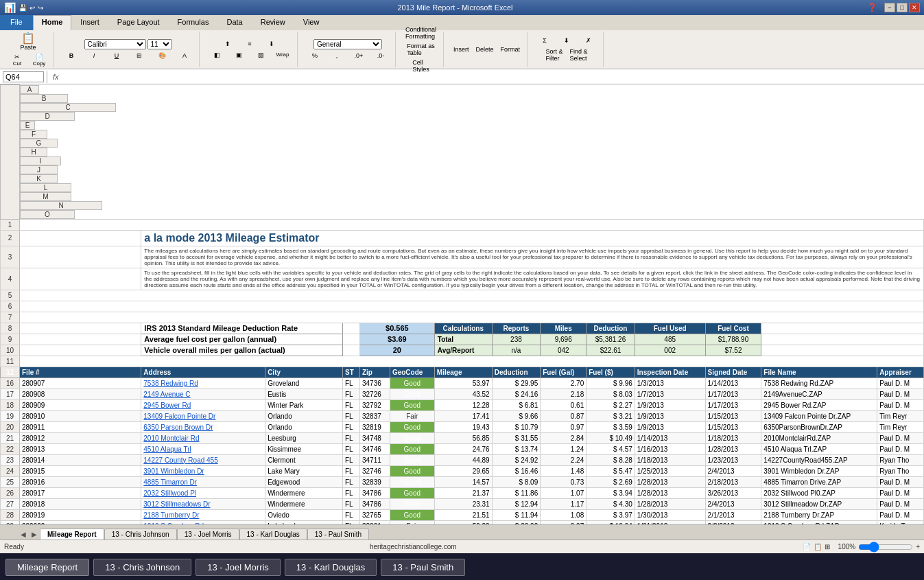  Describe the element at coordinates (23, 77) in the screenshot. I see `cell-reference-input: Q64` at that location.